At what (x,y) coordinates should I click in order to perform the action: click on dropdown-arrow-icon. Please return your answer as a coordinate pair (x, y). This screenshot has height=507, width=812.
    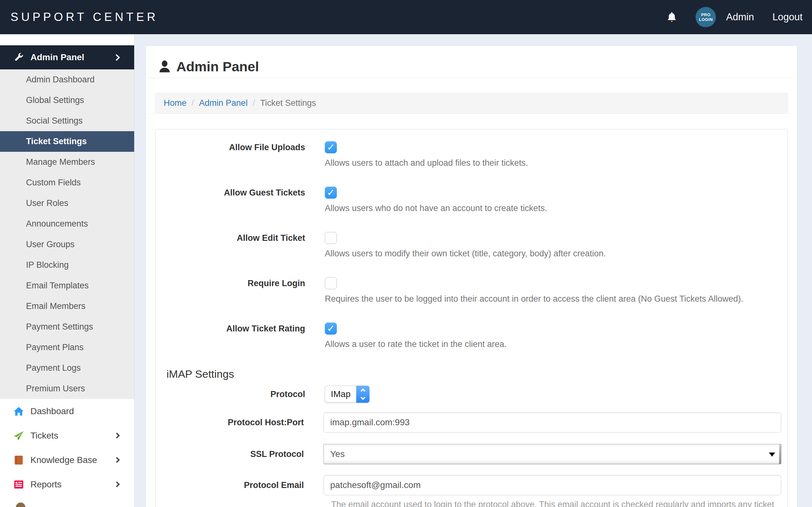
    Looking at the image, I should click on (772, 455).